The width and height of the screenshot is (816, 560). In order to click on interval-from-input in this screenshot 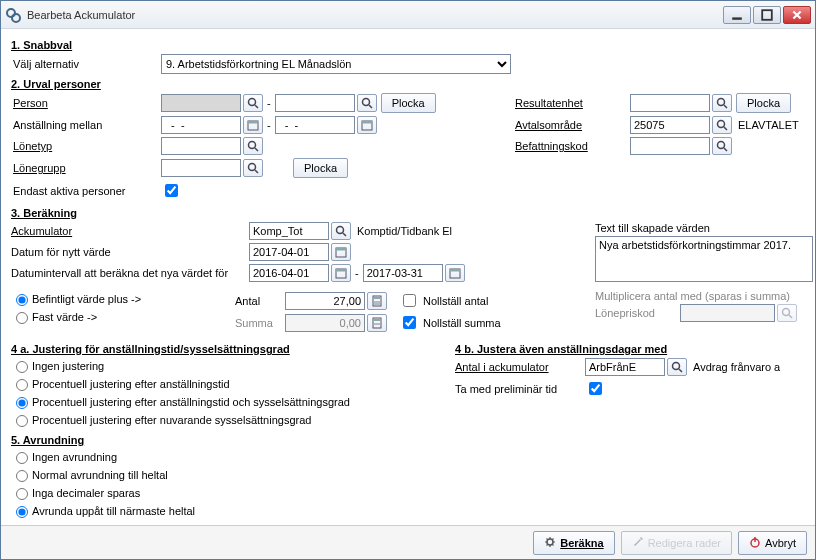, I will do `click(289, 273)`.